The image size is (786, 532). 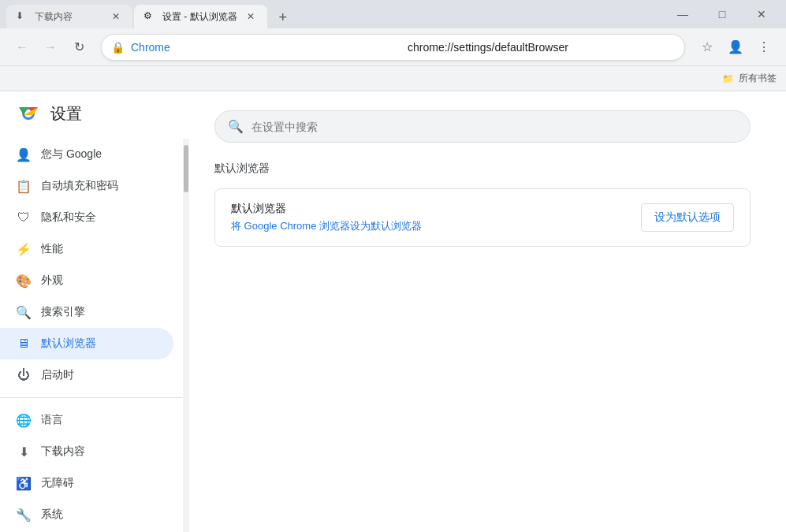 I want to click on back-button: ←, so click(x=22, y=47).